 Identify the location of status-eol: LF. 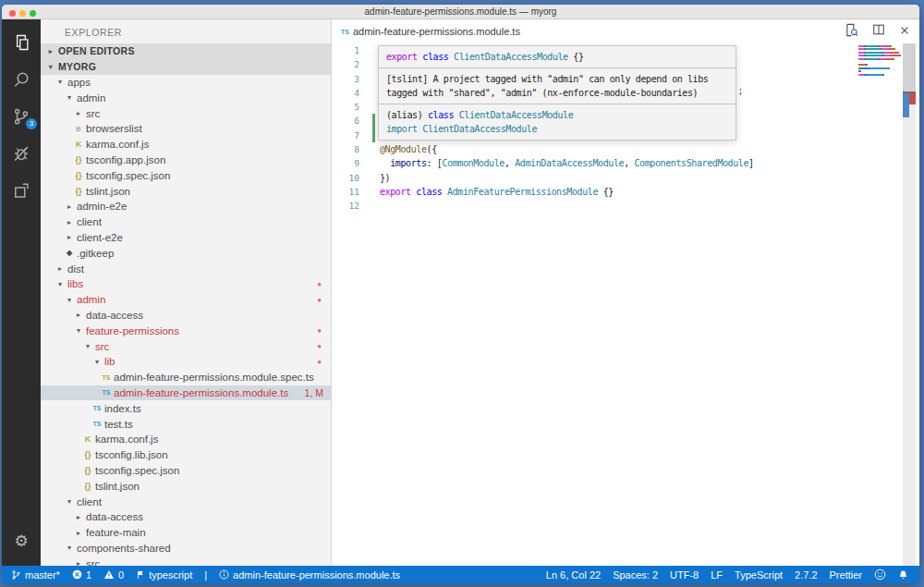
(717, 575).